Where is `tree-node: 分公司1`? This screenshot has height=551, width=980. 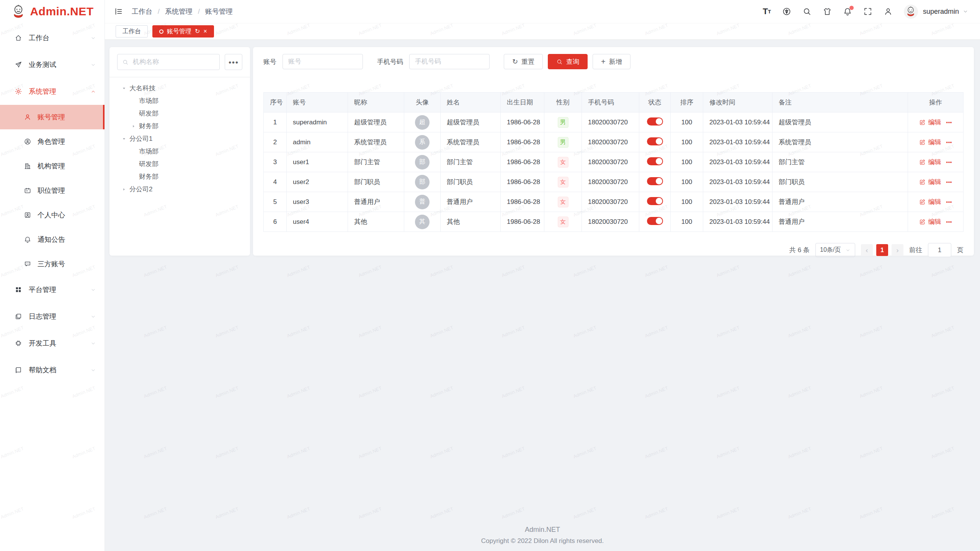 tree-node: 分公司1 is located at coordinates (180, 139).